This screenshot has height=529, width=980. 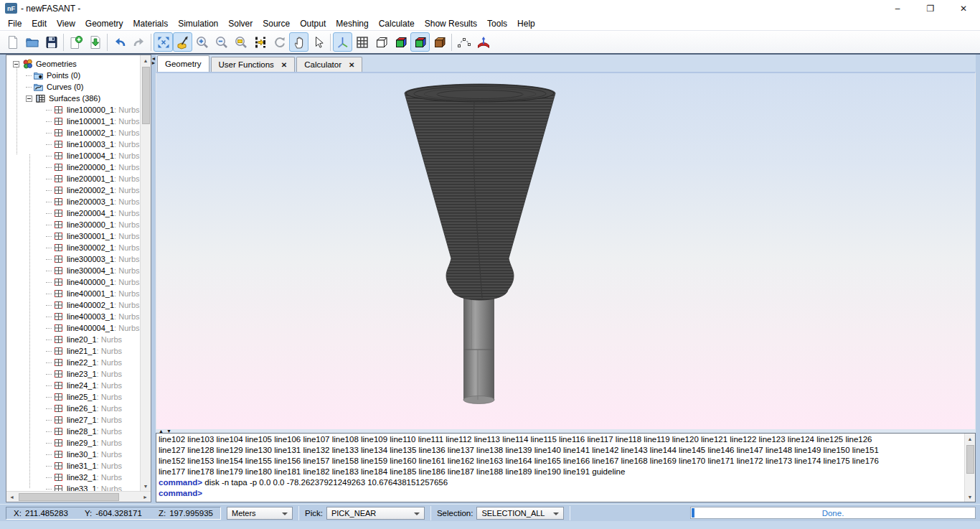 I want to click on tree-surface-item: line400001_1 : Nurbs, so click(x=73, y=294).